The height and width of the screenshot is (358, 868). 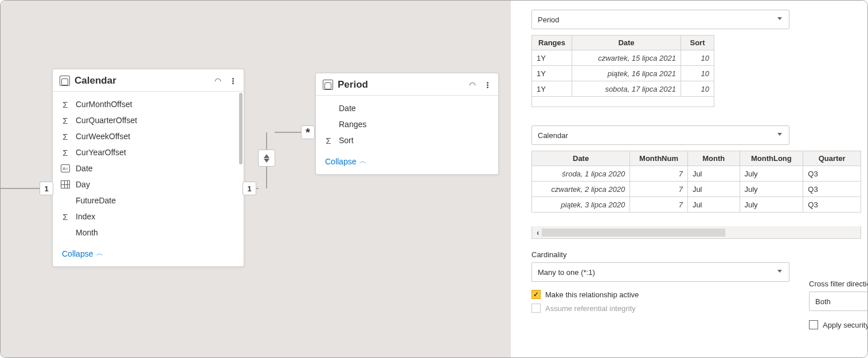 I want to click on table-row: piątek, 3 lipca 20207JulJulyQ3, so click(x=697, y=205).